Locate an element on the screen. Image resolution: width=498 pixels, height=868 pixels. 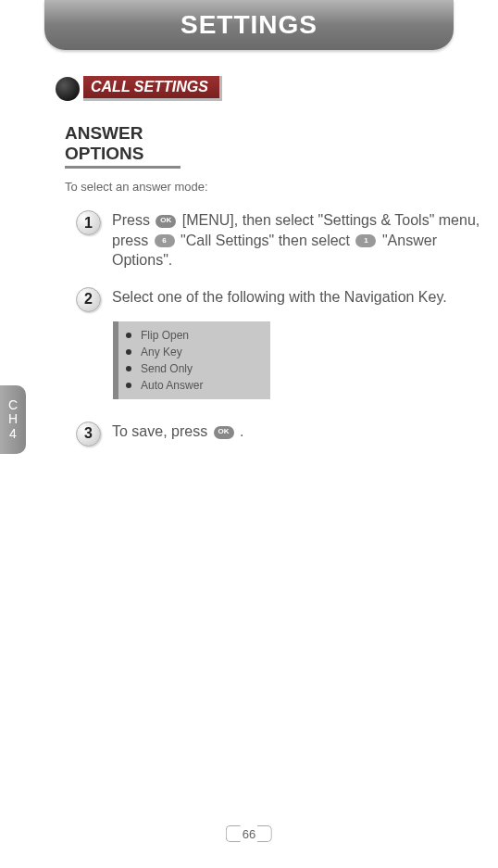
step-number-badge: 3 is located at coordinates (89, 434).